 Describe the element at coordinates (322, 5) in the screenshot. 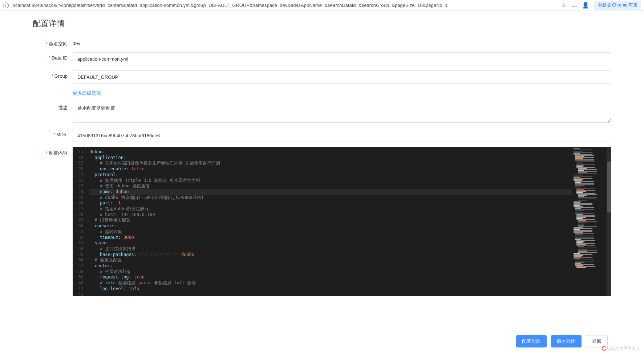

I see `browser-address-bar: i localhost:8848/nacos/#/configdetail?se…` at that location.